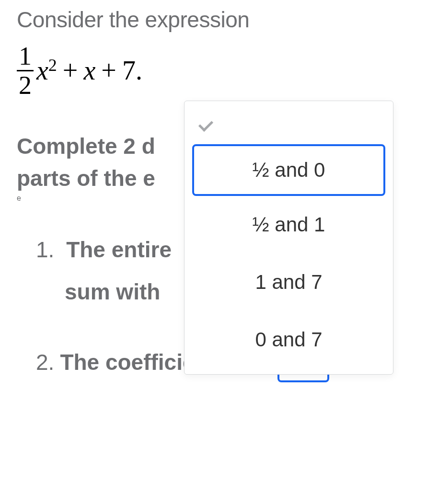 This screenshot has width=427, height=504. What do you see at coordinates (209, 123) in the screenshot?
I see `check-icon` at bounding box center [209, 123].